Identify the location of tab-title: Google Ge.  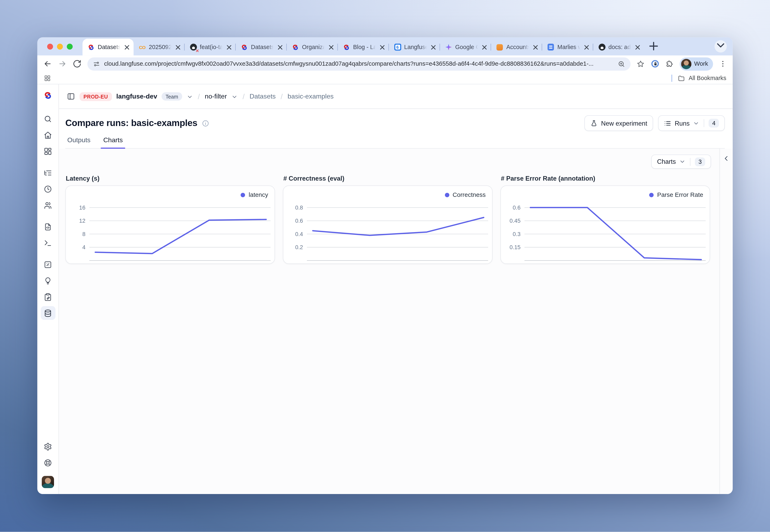
(466, 47).